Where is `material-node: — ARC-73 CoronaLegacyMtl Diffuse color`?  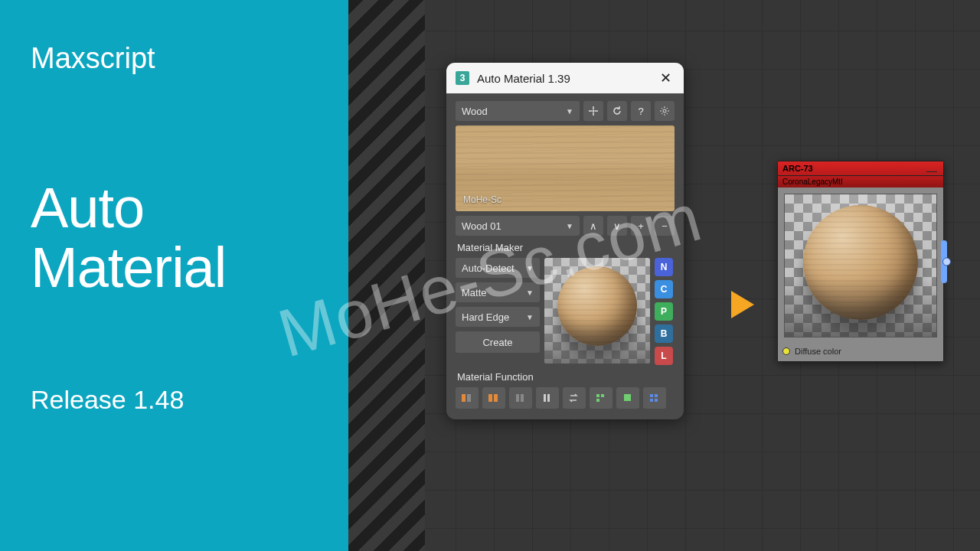 material-node: — ARC-73 CoronaLegacyMtl Diffuse color is located at coordinates (861, 262).